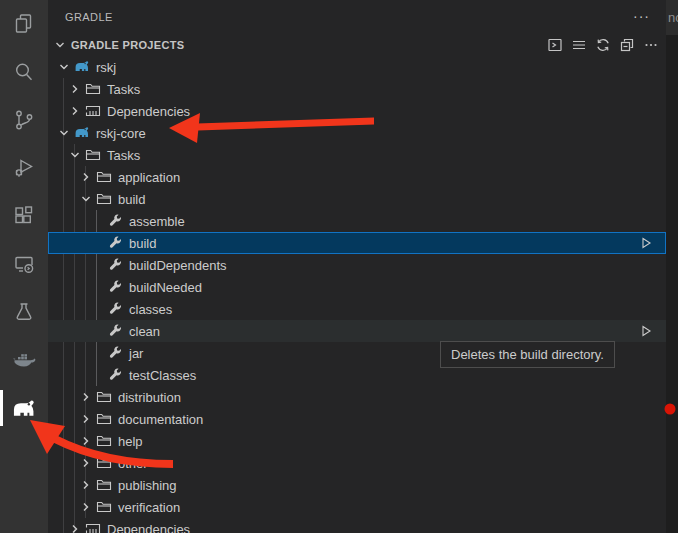 This screenshot has width=678, height=533. What do you see at coordinates (166, 288) in the screenshot?
I see `tree-row-label: buildNeeded` at bounding box center [166, 288].